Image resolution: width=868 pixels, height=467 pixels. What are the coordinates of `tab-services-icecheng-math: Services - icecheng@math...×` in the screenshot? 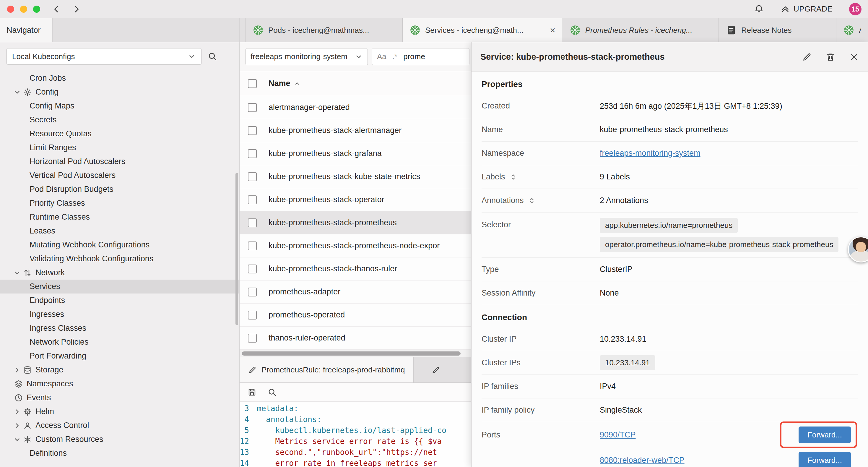 It's located at (483, 30).